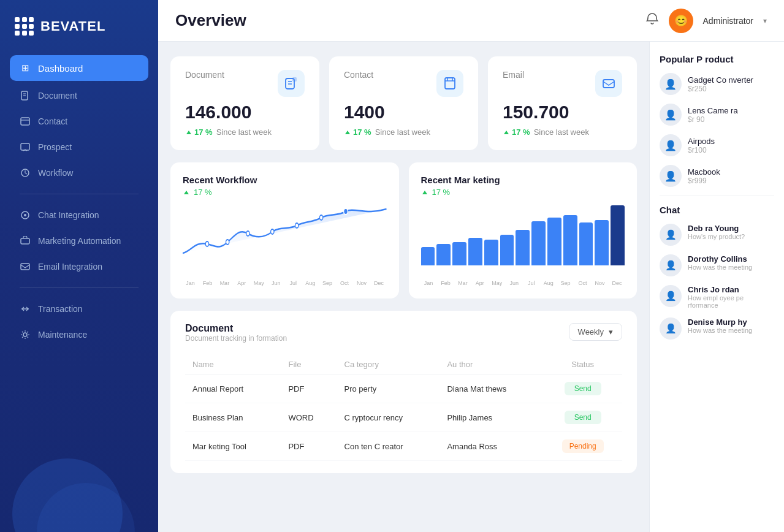  I want to click on marketing-chart-card: Recent Mar keting 17 %, so click(523, 230).